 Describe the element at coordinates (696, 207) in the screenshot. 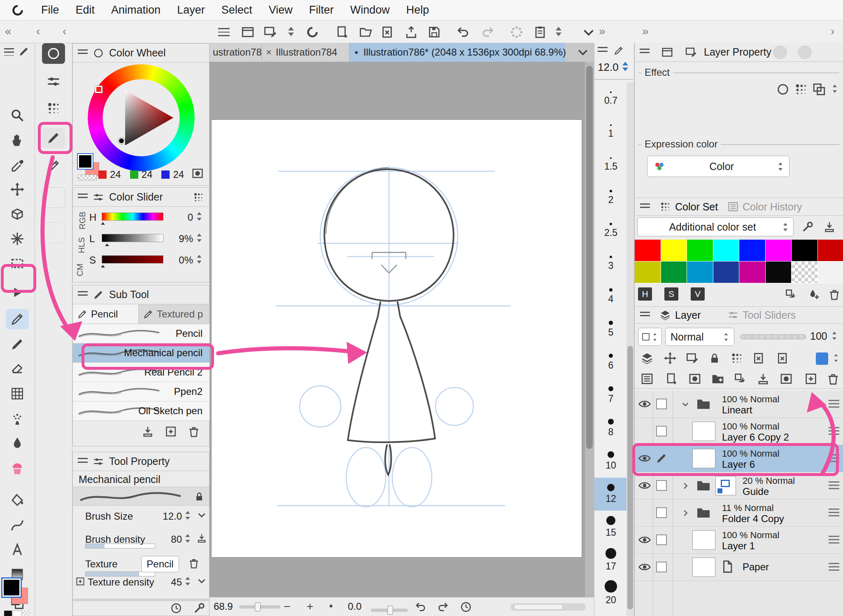

I see `tab-color-set: Color Set` at that location.